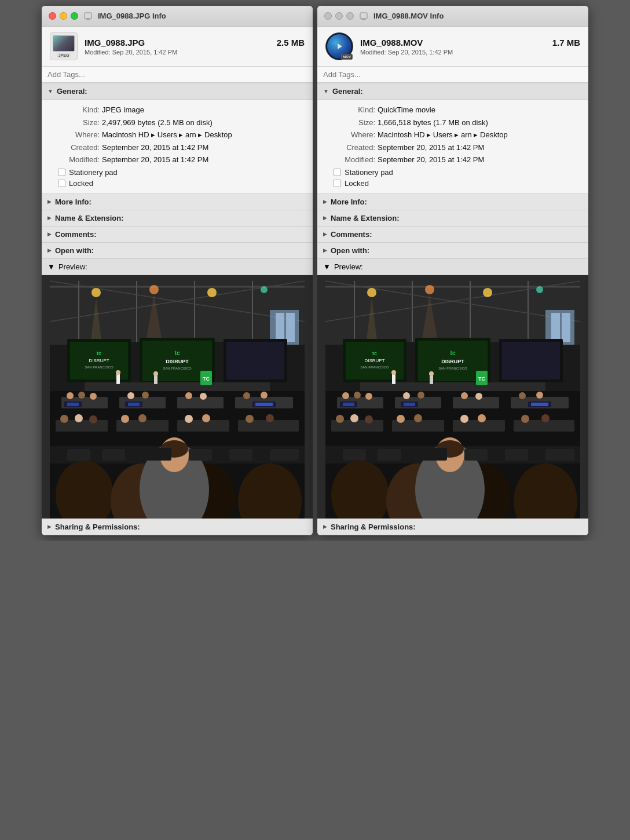 This screenshot has height=840, width=630. Describe the element at coordinates (115, 43) in the screenshot. I see `file-name: IMG_0988.JPG` at that location.